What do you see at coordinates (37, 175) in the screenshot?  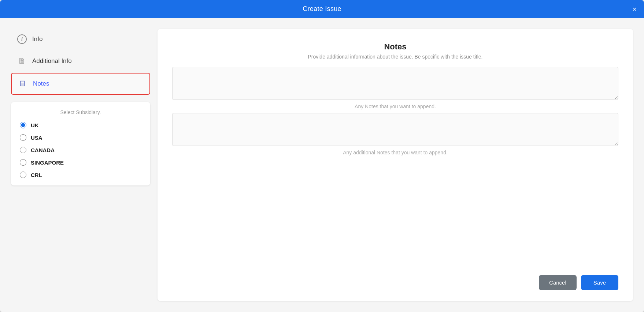 I see `radio-crl-label: CRL` at bounding box center [37, 175].